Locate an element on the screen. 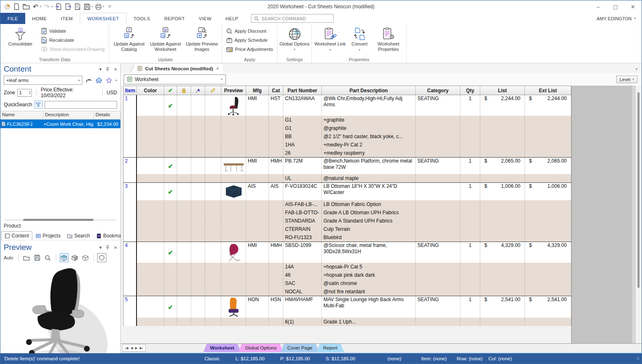 This screenshot has width=642, height=364. next-sheet-icon: ▶ is located at coordinates (136, 348).